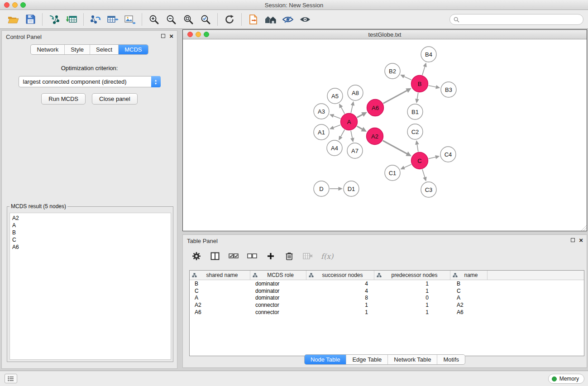  What do you see at coordinates (387, 298) in the screenshot?
I see `table-row: Adominator80A` at bounding box center [387, 298].